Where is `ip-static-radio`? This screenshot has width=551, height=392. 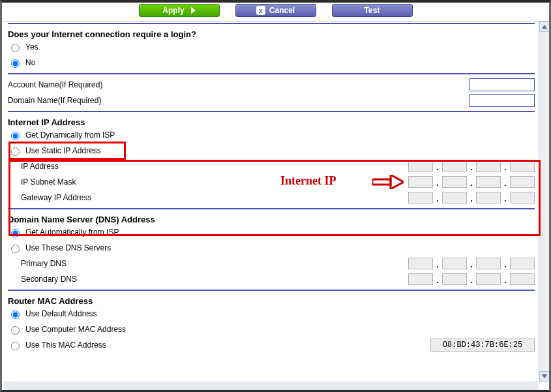 ip-static-radio is located at coordinates (16, 151).